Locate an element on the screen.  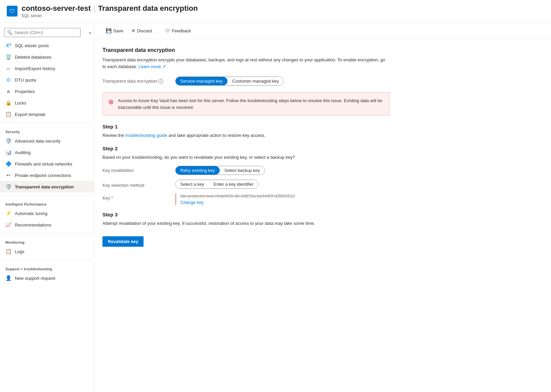
sidebar-divider-security is located at coordinates (47, 123).